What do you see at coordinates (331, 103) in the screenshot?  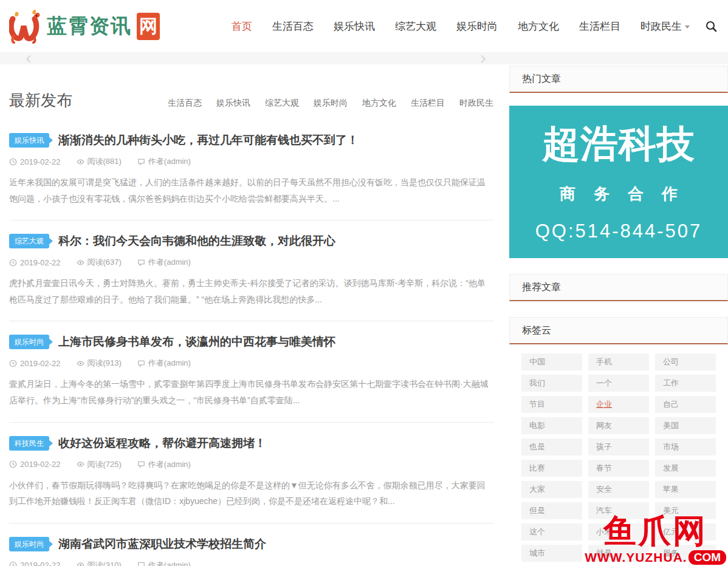 I see `filter-ent-fashion: 娱乐时尚` at bounding box center [331, 103].